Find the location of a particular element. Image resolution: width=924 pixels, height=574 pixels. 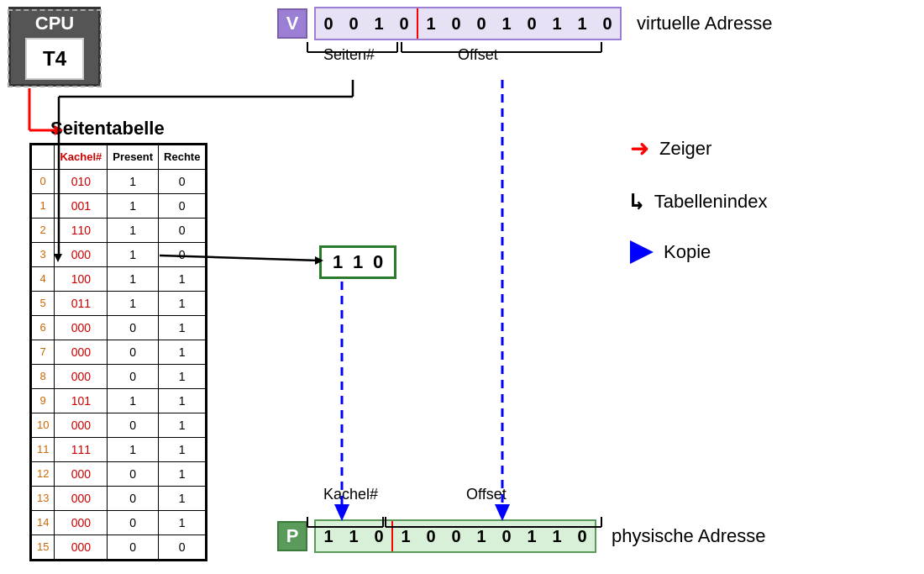

pbit-8: 1 is located at coordinates (532, 536).